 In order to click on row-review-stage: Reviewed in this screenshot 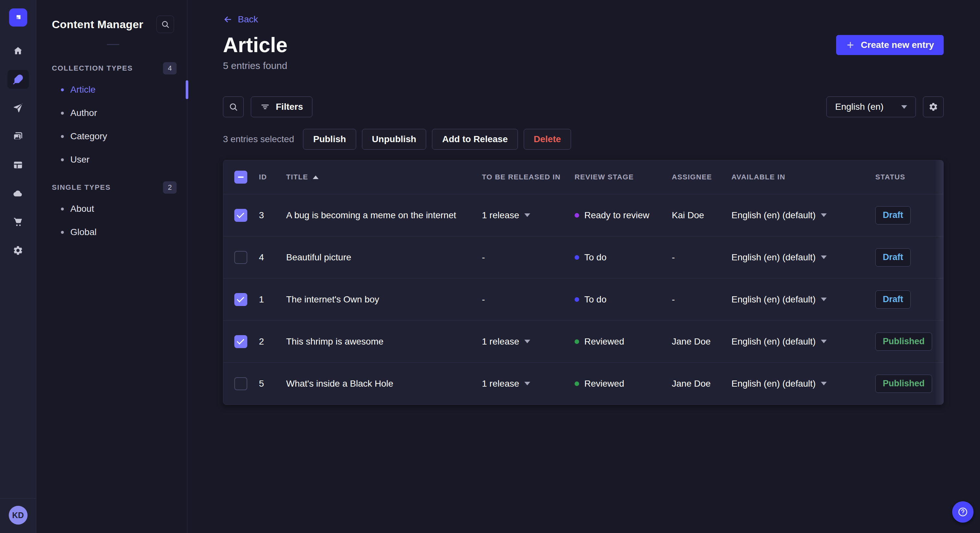, I will do `click(623, 384)`.